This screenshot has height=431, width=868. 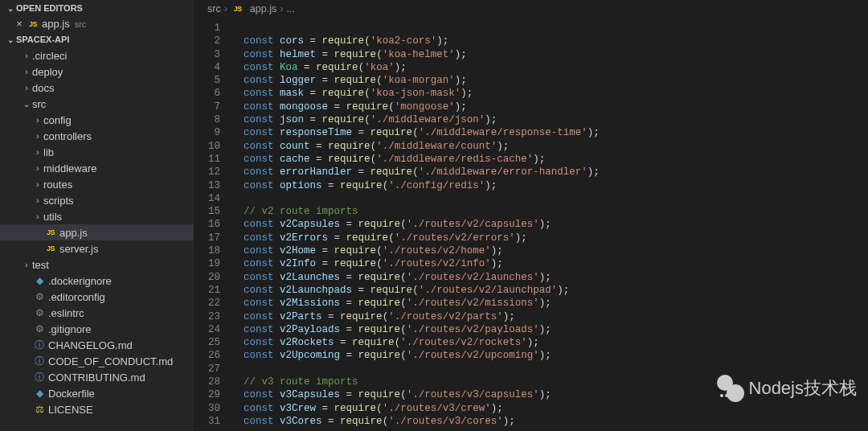 I want to click on code-line: const v3Capsules = require('./routes/v3/…, so click(x=550, y=395).